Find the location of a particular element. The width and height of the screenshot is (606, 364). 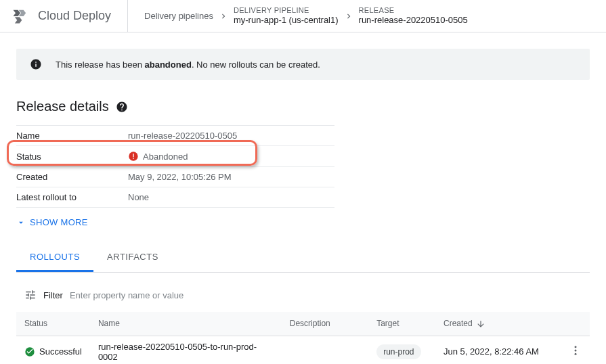

success-icon is located at coordinates (30, 352).